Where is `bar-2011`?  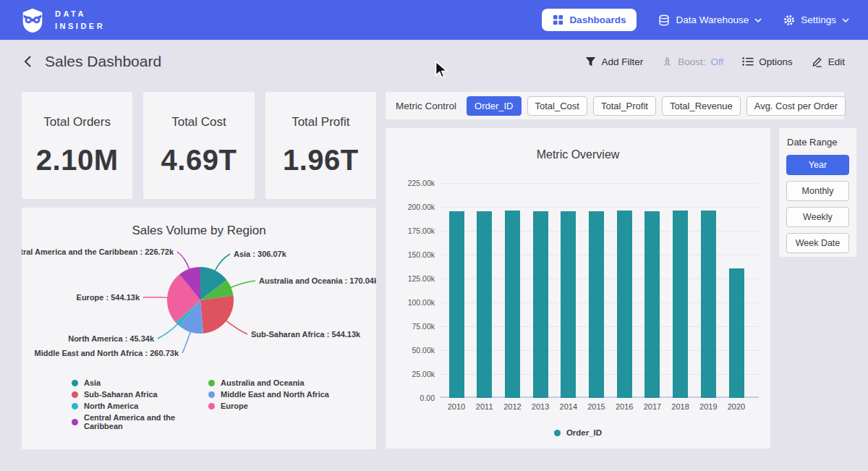
bar-2011 is located at coordinates (485, 305).